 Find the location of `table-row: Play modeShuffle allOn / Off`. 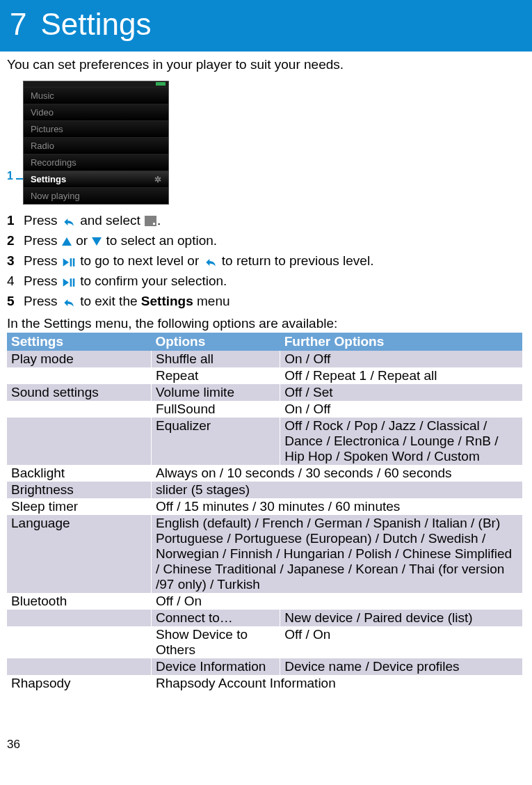

table-row: Play modeShuffle allOn / Off is located at coordinates (264, 359).